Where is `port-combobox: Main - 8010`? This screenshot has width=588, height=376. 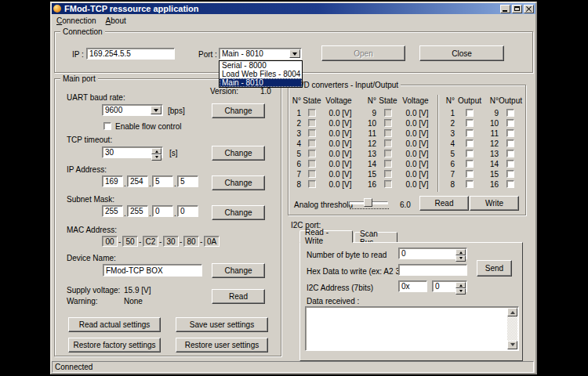 port-combobox: Main - 8010 is located at coordinates (260, 53).